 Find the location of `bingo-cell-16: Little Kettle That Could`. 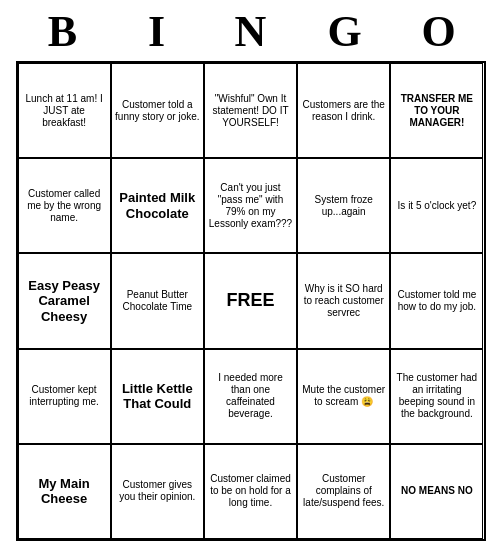

bingo-cell-16: Little Kettle That Could is located at coordinates (158, 396).